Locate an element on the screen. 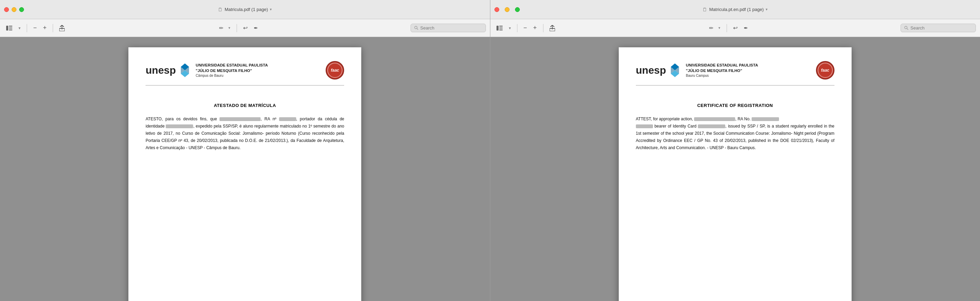  window-title-1: Matricula.pdf (1 page) is located at coordinates (246, 9).